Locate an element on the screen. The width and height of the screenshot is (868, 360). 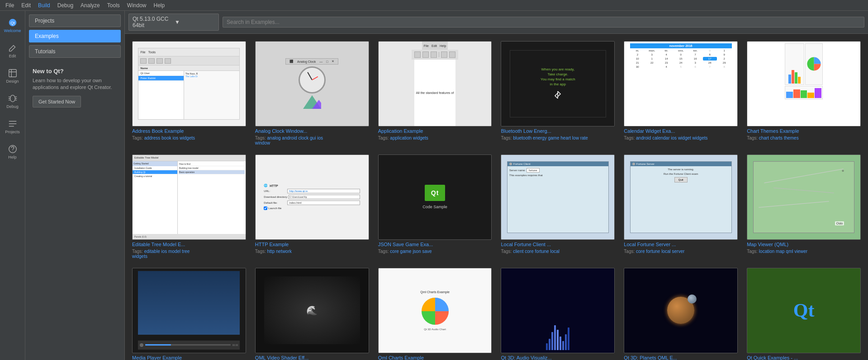
sidebar-item-design: Design is located at coordinates (13, 76).